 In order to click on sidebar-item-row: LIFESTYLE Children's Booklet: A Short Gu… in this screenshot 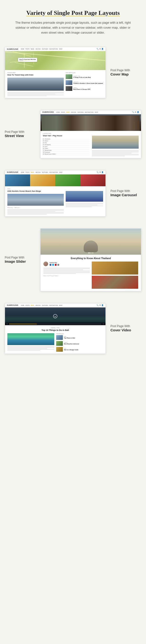, I will do `click(84, 82)`.